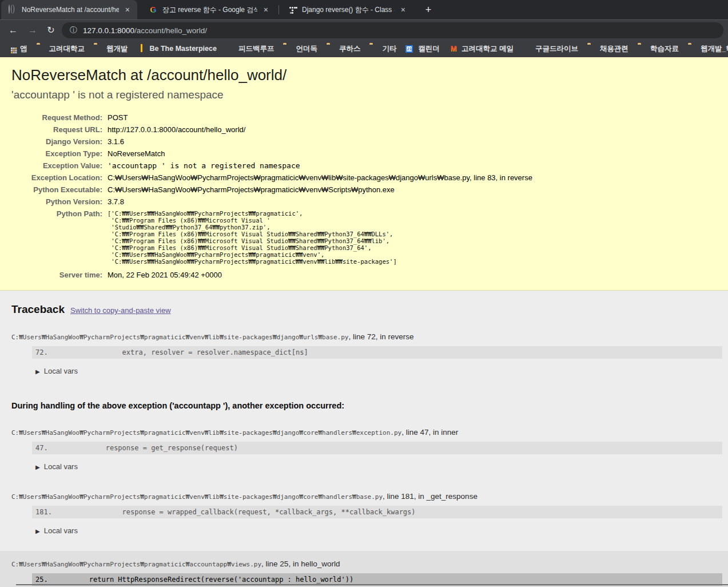 This screenshot has width=728, height=587. What do you see at coordinates (428, 10) in the screenshot?
I see `new-tab-button: +` at bounding box center [428, 10].